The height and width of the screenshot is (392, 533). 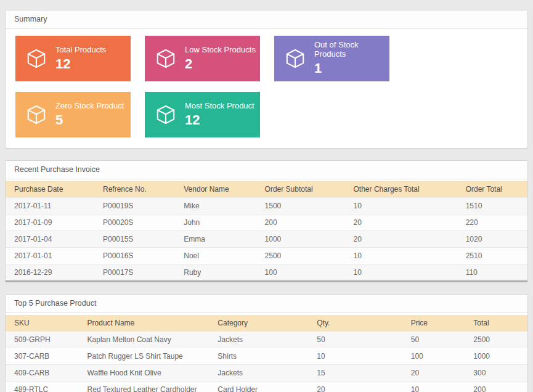 What do you see at coordinates (266, 387) in the screenshot?
I see `table-row: 489-RTLCRed Textured Leather CardholderC…` at bounding box center [266, 387].